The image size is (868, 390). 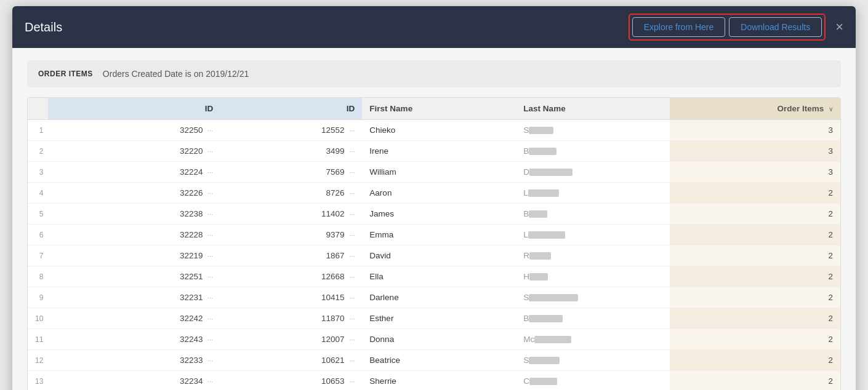 I want to click on col-header-firstname: First Name, so click(x=439, y=109).